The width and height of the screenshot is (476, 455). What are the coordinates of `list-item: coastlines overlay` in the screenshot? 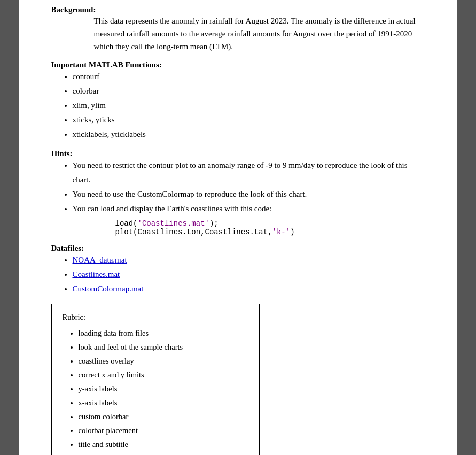 It's located at (163, 361).